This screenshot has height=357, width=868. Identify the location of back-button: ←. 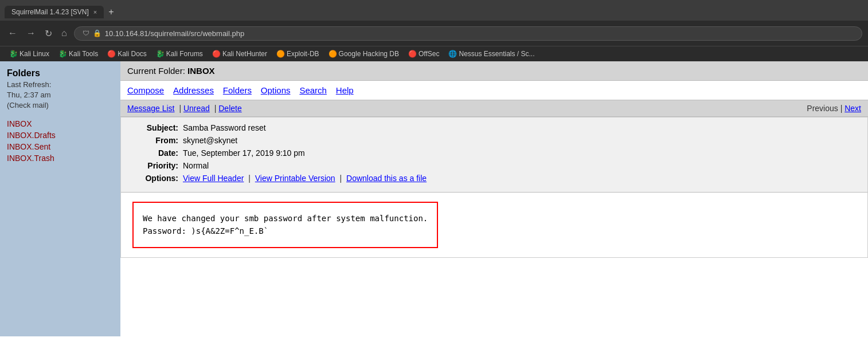
(13, 33).